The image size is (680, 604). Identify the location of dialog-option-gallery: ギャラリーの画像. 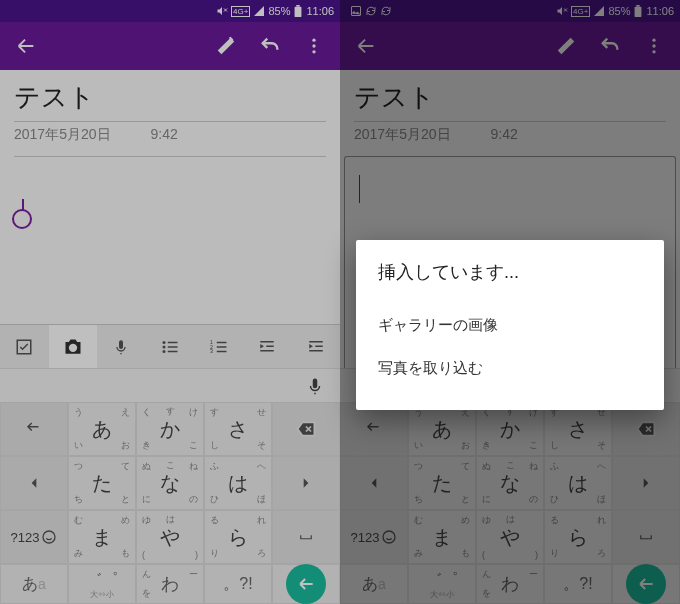
(510, 326).